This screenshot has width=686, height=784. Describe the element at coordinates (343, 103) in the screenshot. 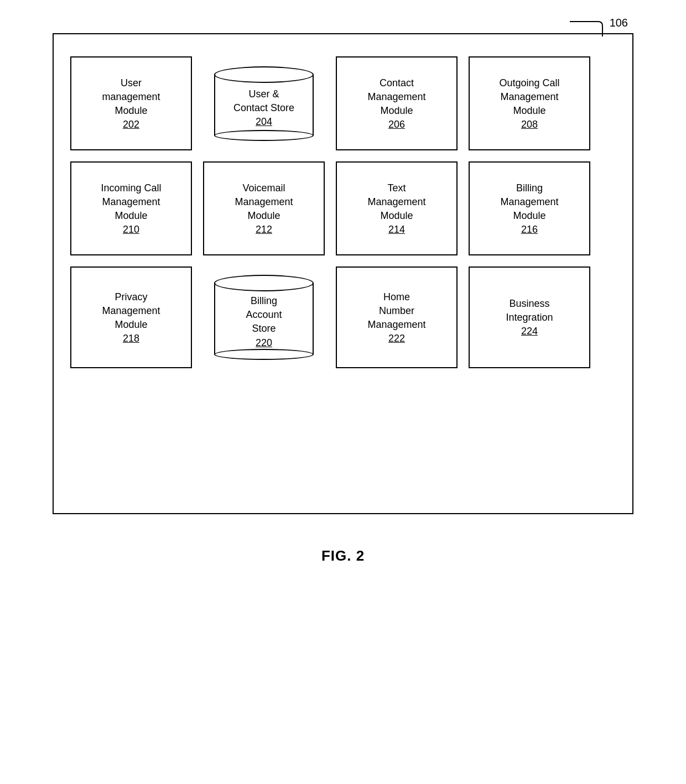

I see `grid-row-0: User management Module202User & Contact …` at that location.